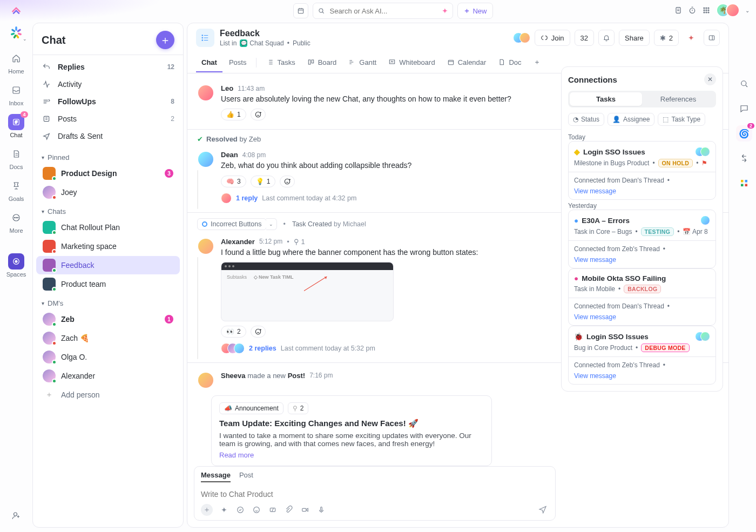 Image resolution: width=756 pixels, height=532 pixels. Describe the element at coordinates (233, 115) in the screenshot. I see `reaction: 👍1` at that location.